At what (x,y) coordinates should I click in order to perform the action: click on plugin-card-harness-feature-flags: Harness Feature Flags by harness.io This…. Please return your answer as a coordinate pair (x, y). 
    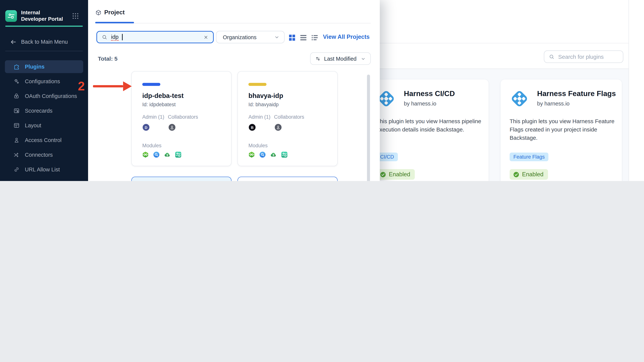
    Looking at the image, I should click on (561, 130).